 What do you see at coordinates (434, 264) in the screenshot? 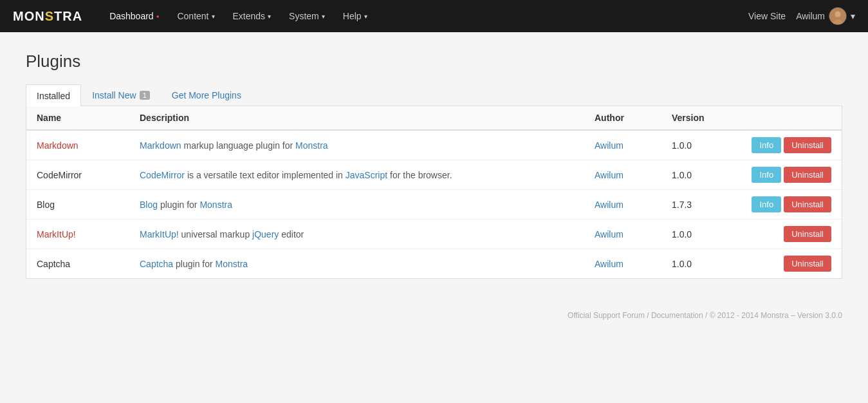
I see `table-row: CaptchaCaptcha plugin for MonstraAwilum1…` at bounding box center [434, 264].